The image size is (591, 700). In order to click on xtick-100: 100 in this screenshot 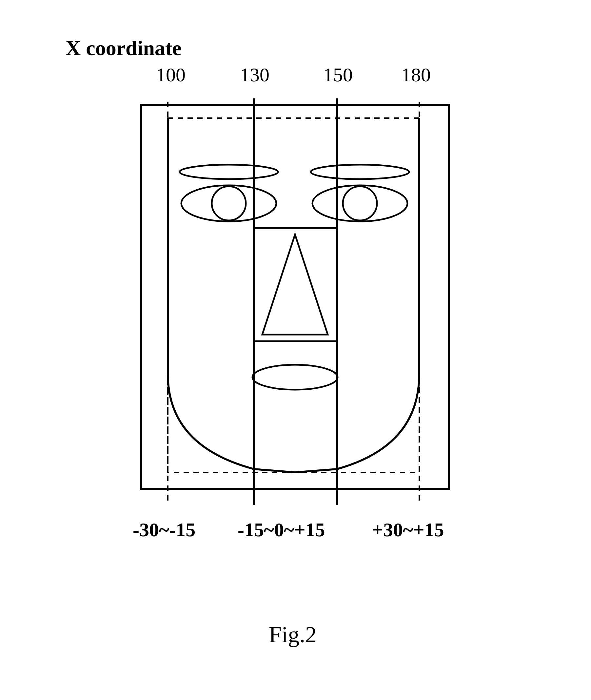, I will do `click(171, 75)`.